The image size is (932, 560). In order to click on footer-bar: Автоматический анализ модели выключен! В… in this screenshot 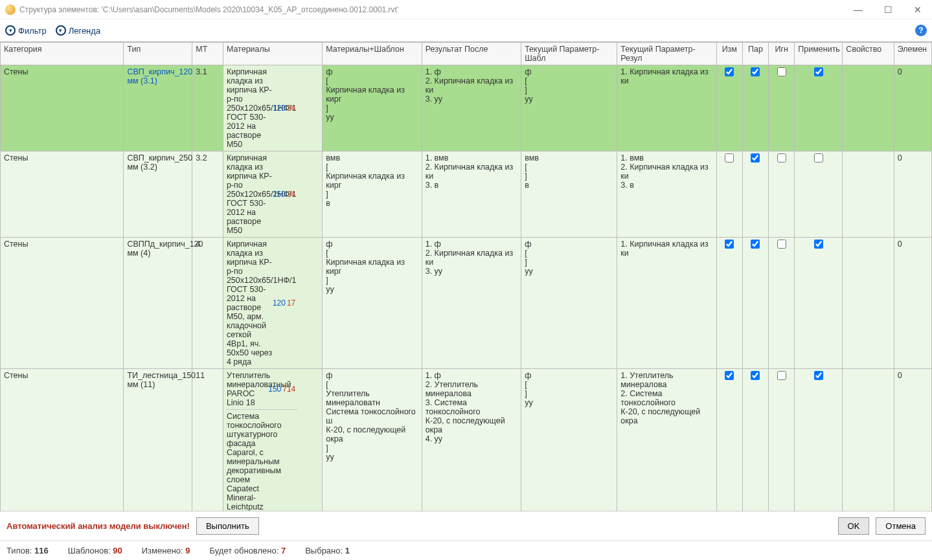, I will do `click(466, 526)`.